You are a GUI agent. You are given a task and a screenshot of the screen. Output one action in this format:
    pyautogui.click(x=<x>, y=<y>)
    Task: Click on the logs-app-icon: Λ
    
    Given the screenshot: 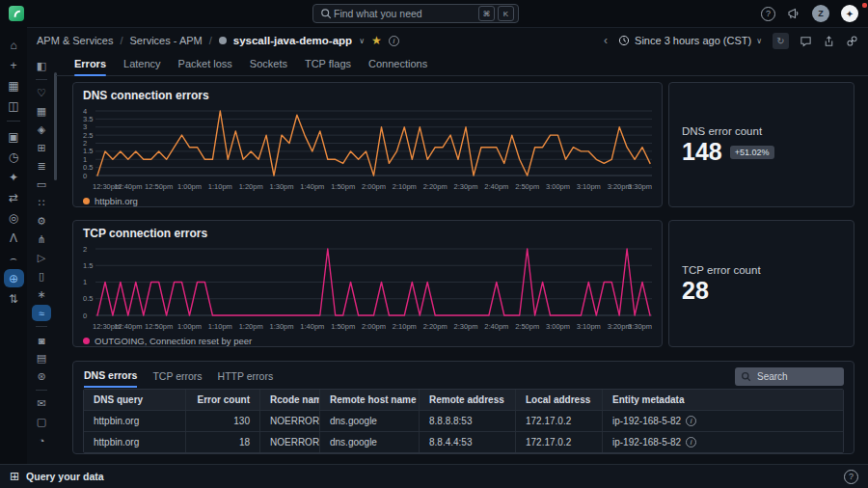 What is the action you would take?
    pyautogui.click(x=14, y=237)
    